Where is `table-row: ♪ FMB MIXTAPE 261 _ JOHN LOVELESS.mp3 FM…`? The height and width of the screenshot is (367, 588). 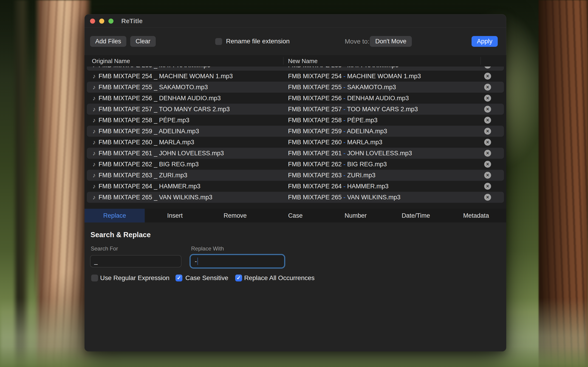
table-row: ♪ FMB MIXTAPE 261 _ JOHN LOVELESS.mp3 FM… is located at coordinates (295, 153).